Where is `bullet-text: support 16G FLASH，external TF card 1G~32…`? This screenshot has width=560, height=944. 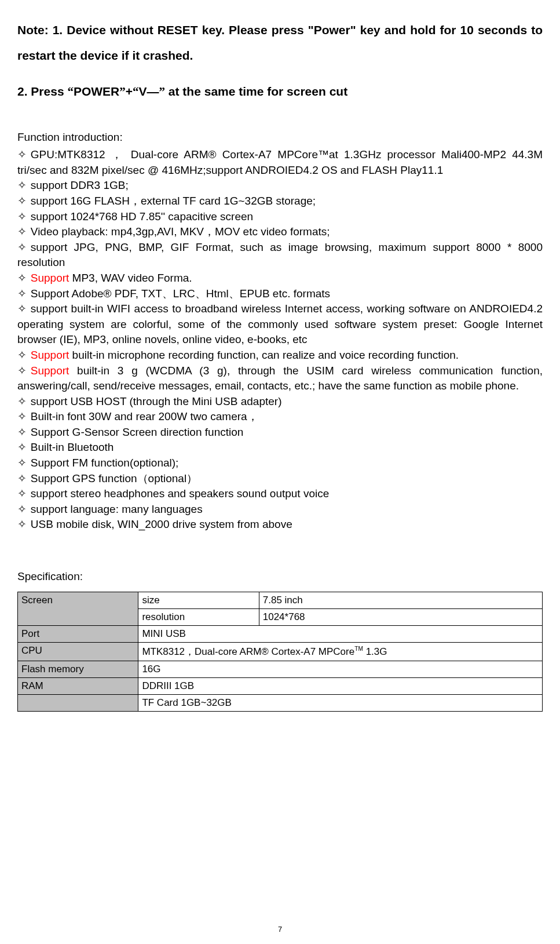 bullet-text: support 16G FLASH，external TF card 1G~32… is located at coordinates (173, 201).